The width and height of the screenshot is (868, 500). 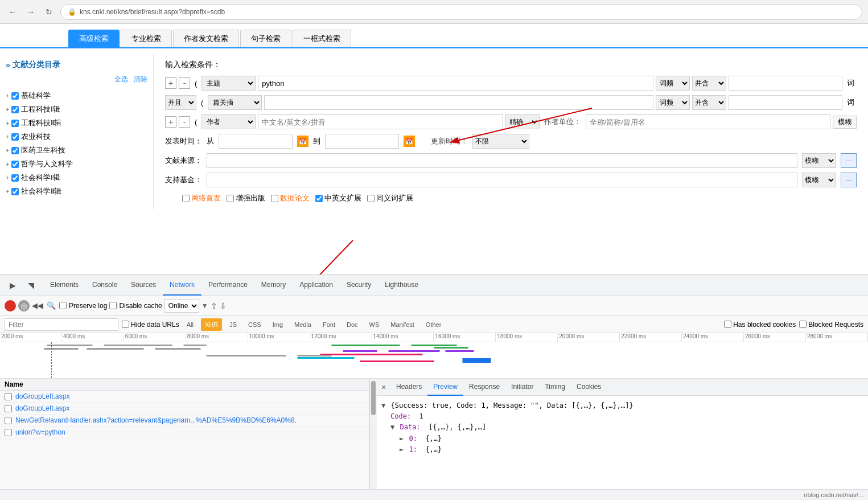 I want to click on hide-data-urls-checkbox, so click(x=125, y=325).